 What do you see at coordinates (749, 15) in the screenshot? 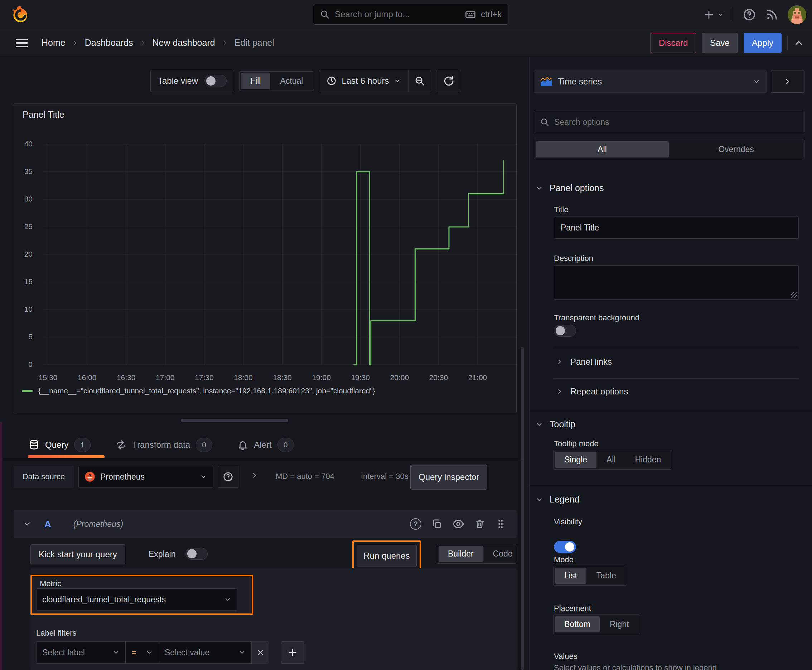
I see `help-icon` at bounding box center [749, 15].